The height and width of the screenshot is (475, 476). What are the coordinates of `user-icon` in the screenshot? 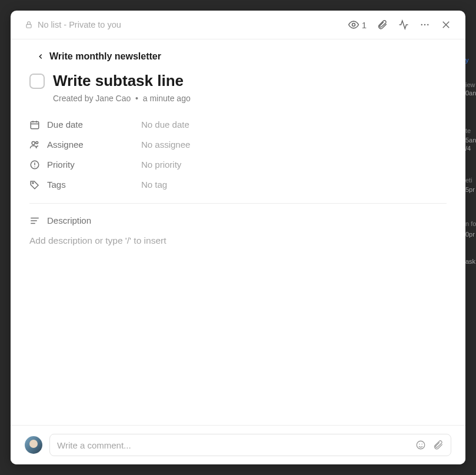 It's located at (35, 145).